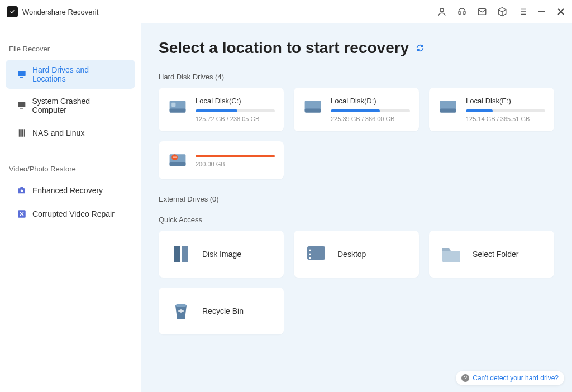 The height and width of the screenshot is (392, 572). Describe the element at coordinates (74, 214) in the screenshot. I see `sidebar-item-label: Corrupted Video Repair` at that location.